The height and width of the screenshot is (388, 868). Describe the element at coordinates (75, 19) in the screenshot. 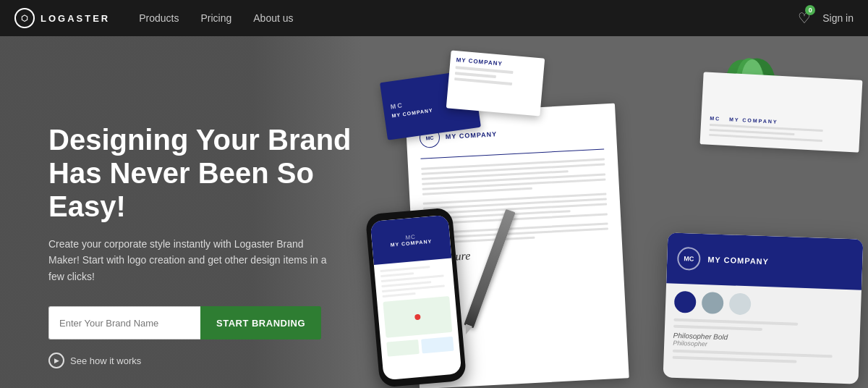

I see `logo-text: LOGASTER` at that location.